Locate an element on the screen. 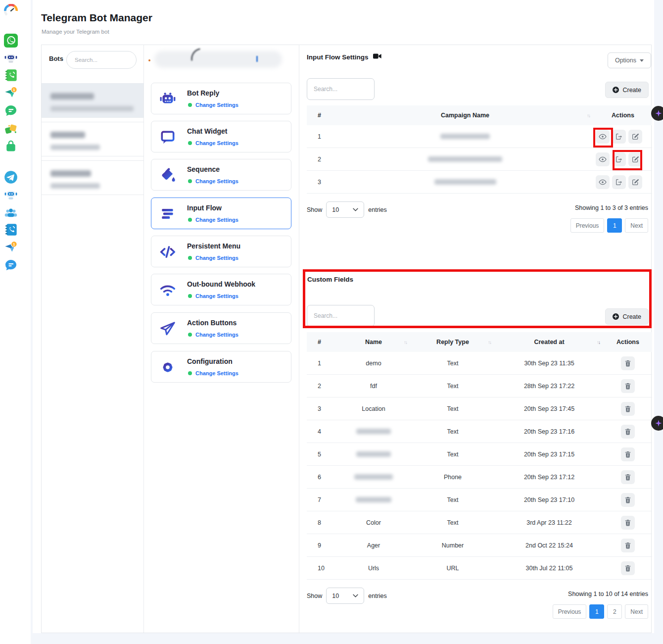 This screenshot has width=663, height=644. video-camera-icon is located at coordinates (377, 57).